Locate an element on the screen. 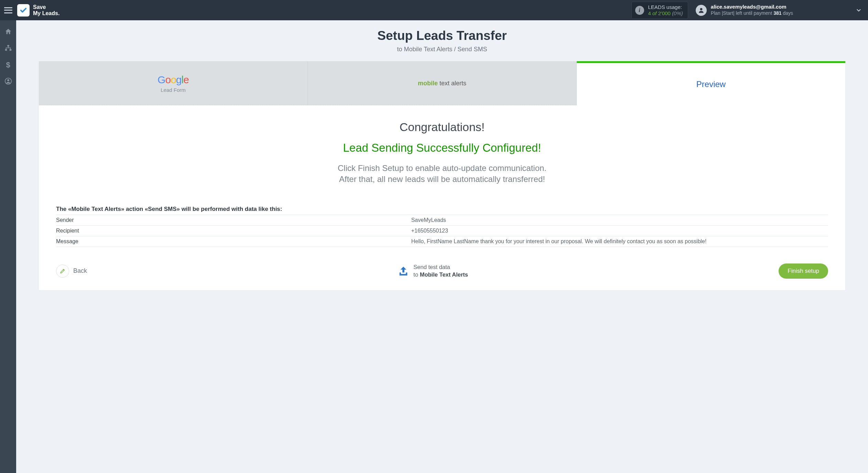 The width and height of the screenshot is (868, 473). account-plan: Plan |Start| left until payment 381 days is located at coordinates (752, 13).